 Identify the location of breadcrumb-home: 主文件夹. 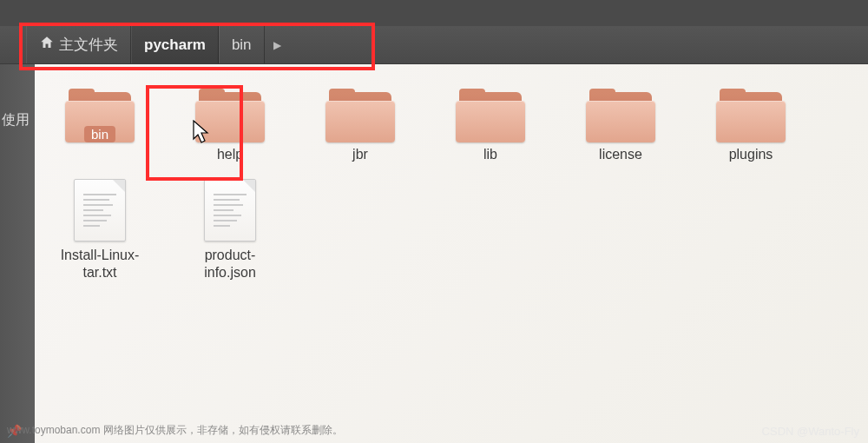
(78, 45).